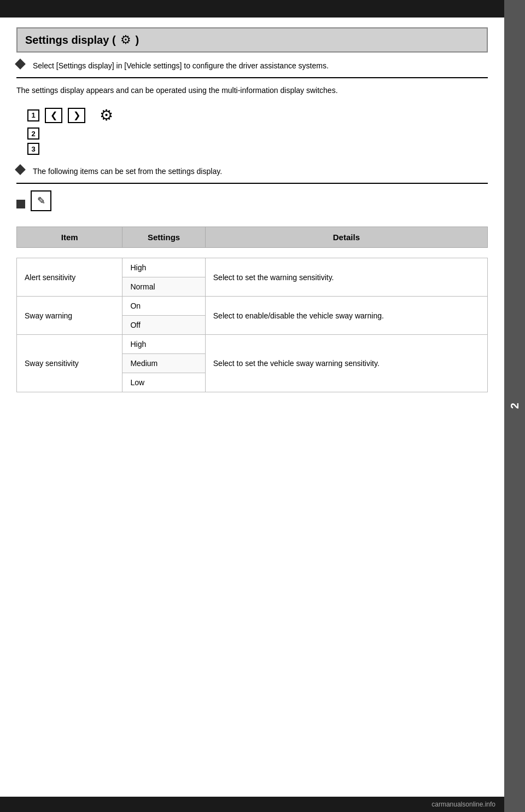 Image resolution: width=525 pixels, height=812 pixels. I want to click on col-header-settings: Settings, so click(164, 237).